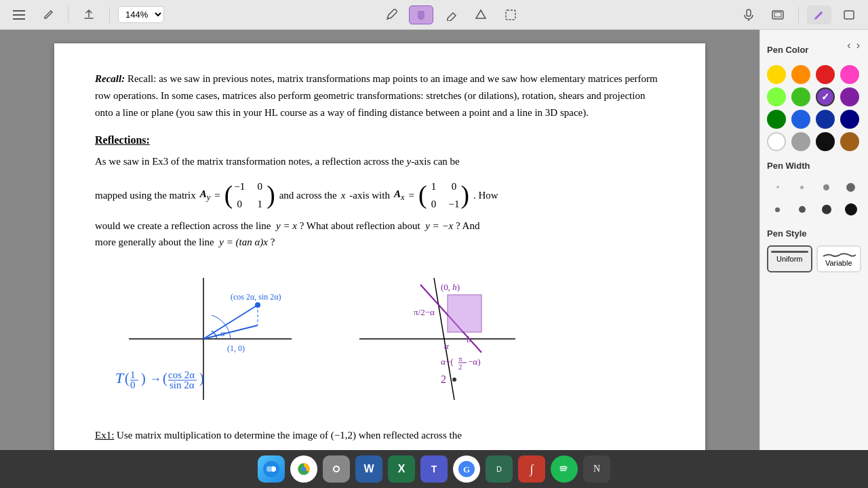 The image size is (868, 488). Describe the element at coordinates (451, 15) in the screenshot. I see `eraser-button` at that location.